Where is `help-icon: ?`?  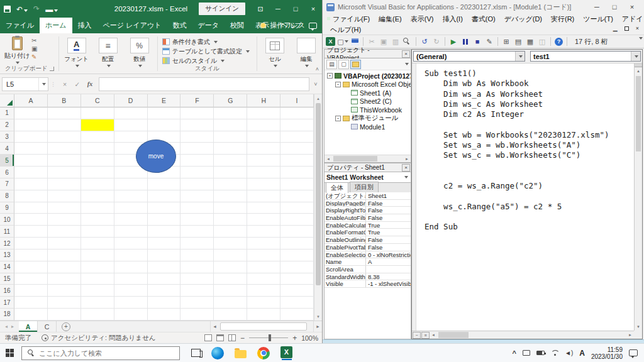 help-icon: ? is located at coordinates (558, 41).